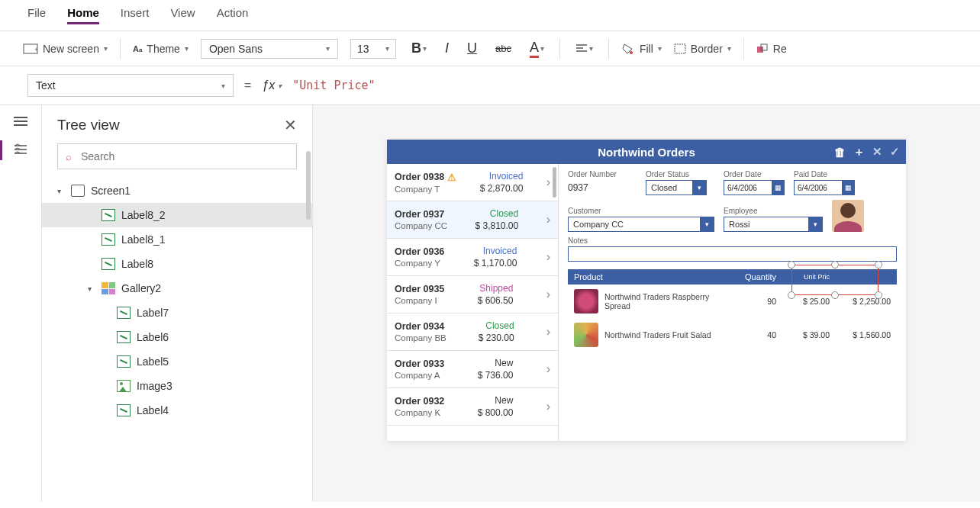 This screenshot has height=508, width=980. I want to click on order-row: Order 0934Company BBClosed$ 230.00›, so click(472, 333).